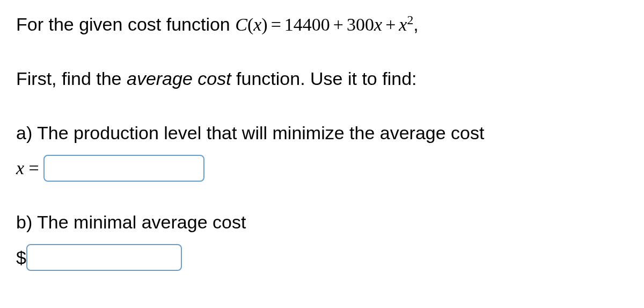  Describe the element at coordinates (415, 24) in the screenshot. I see `intro-suffix: ,` at that location.